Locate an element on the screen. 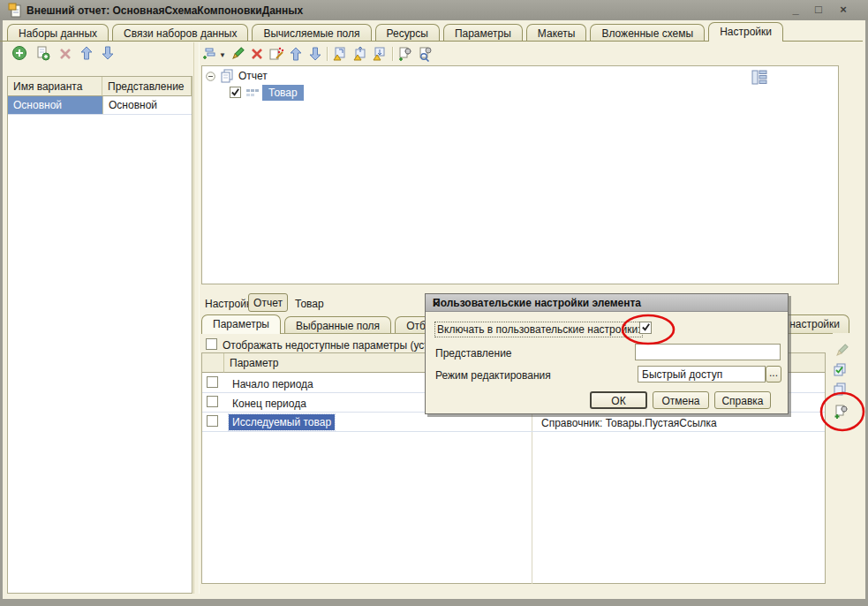 Image resolution: width=868 pixels, height=606 pixels. tab-dataset-links: Связи наборов данных is located at coordinates (180, 33).